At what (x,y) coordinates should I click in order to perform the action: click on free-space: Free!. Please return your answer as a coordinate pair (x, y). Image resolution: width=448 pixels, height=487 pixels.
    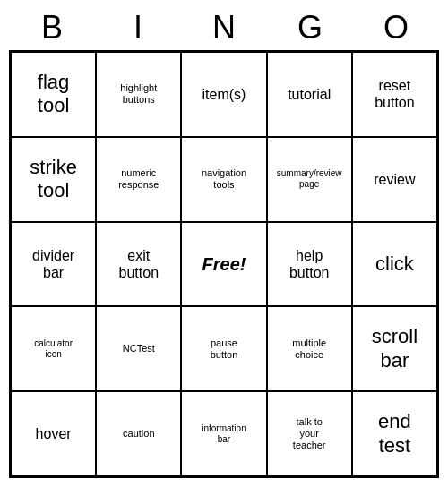
    Looking at the image, I should click on (224, 264).